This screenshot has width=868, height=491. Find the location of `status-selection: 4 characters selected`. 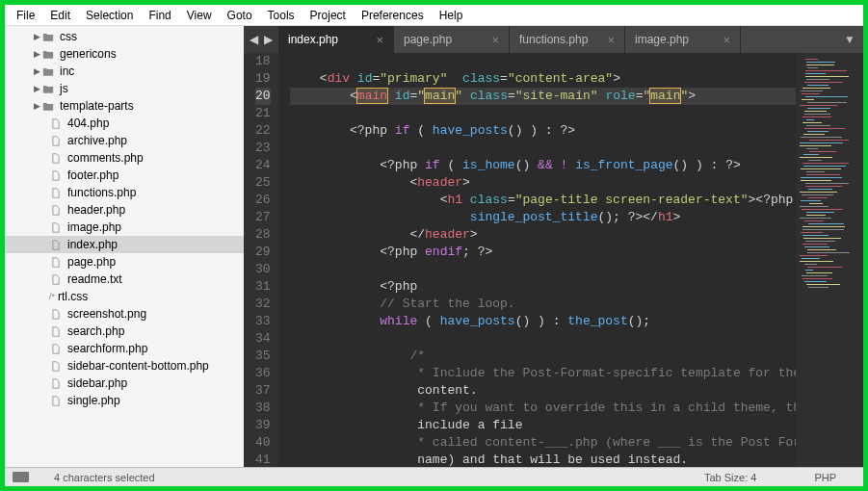

status-selection: 4 characters selected is located at coordinates (104, 478).